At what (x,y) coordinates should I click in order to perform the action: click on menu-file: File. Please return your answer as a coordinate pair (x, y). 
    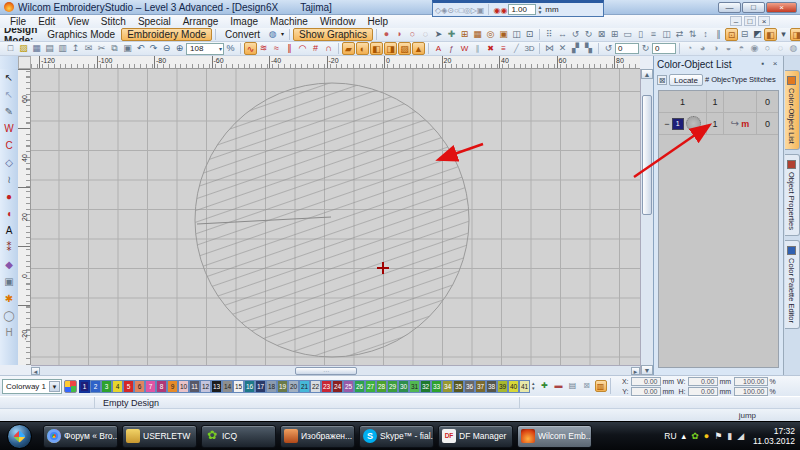
    Looking at the image, I should click on (18, 22).